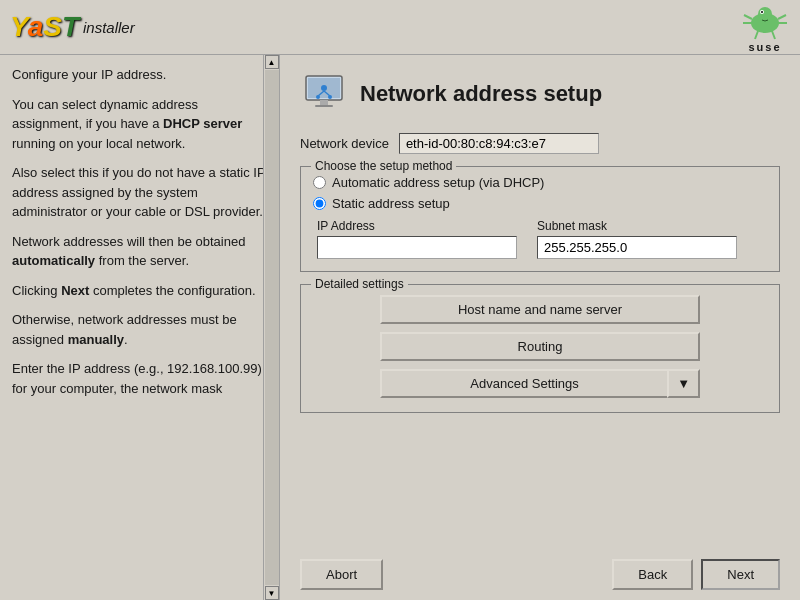 The width and height of the screenshot is (800, 600). Describe the element at coordinates (481, 94) in the screenshot. I see `panel-title: Network address setup` at that location.